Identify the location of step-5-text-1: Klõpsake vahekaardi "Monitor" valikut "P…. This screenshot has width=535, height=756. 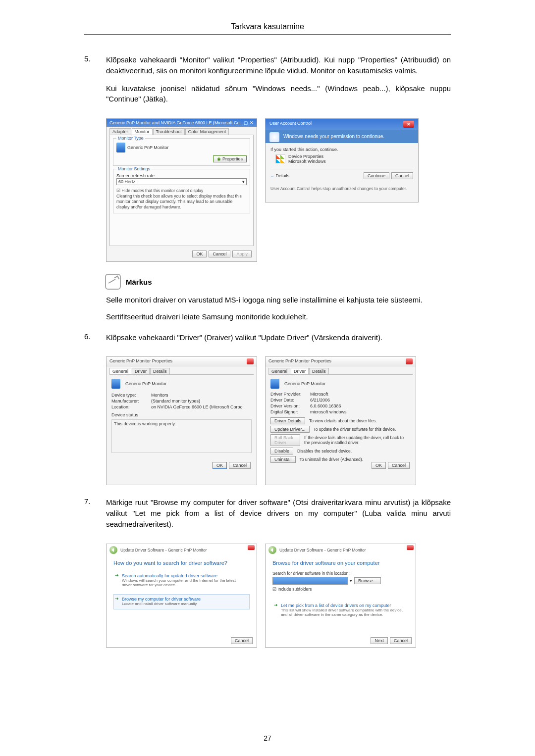
(278, 65).